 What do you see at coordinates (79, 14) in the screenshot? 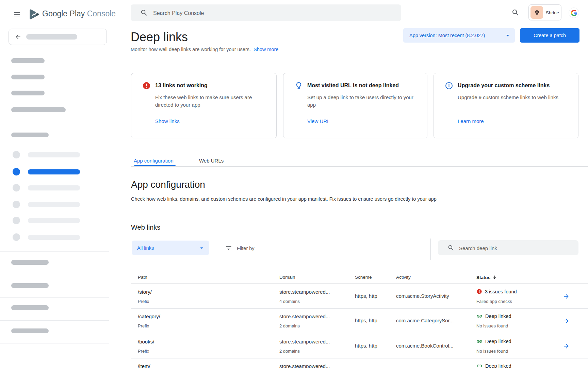
I see `logo-text: Google Play Console` at bounding box center [79, 14].